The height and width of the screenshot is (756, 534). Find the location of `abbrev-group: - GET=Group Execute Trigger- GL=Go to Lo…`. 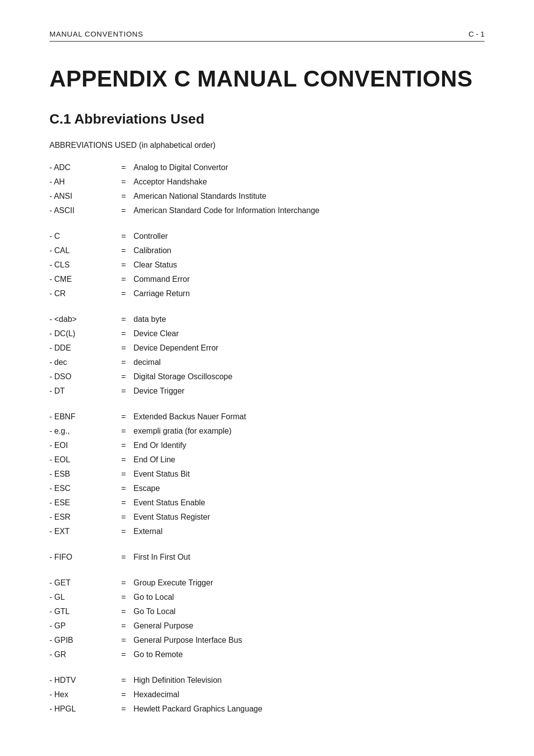

abbrev-group: - GET=Group Execute Trigger- GL=Go to Lo… is located at coordinates (267, 619).